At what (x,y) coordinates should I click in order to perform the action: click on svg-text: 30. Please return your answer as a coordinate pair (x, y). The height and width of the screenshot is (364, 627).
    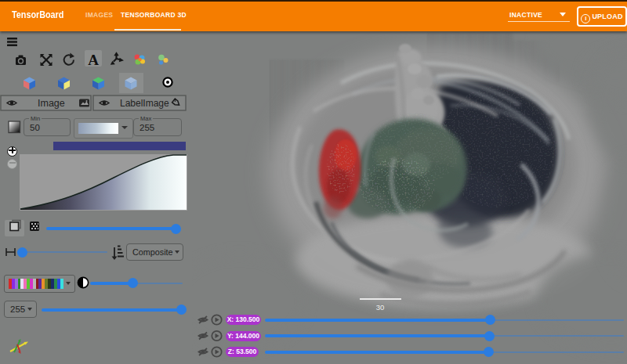
    Looking at the image, I should click on (381, 307).